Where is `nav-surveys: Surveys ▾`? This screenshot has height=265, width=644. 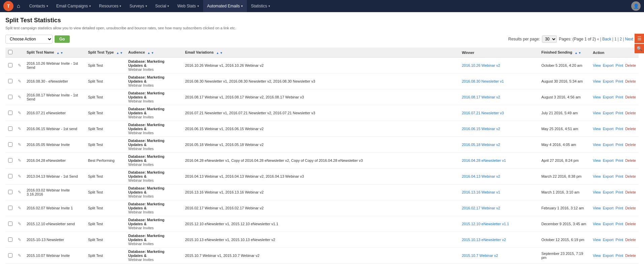
nav-surveys: Surveys ▾ is located at coordinates (138, 6).